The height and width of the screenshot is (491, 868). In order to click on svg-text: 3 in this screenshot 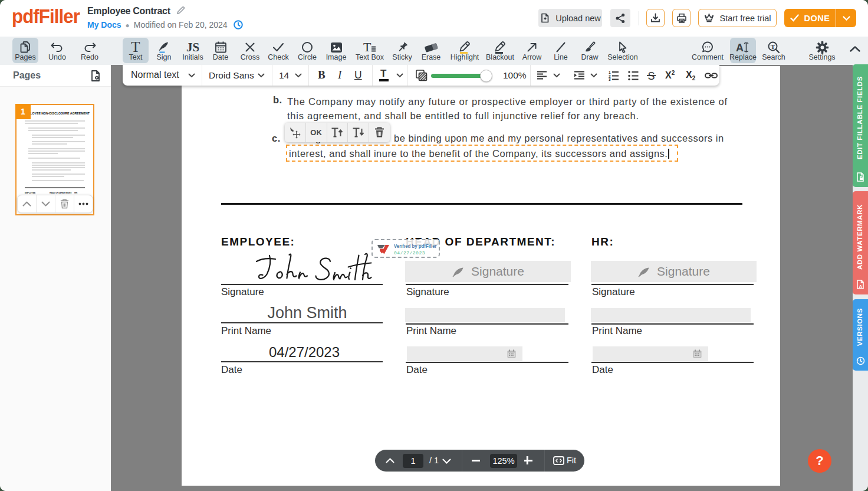, I will do `click(610, 79)`.